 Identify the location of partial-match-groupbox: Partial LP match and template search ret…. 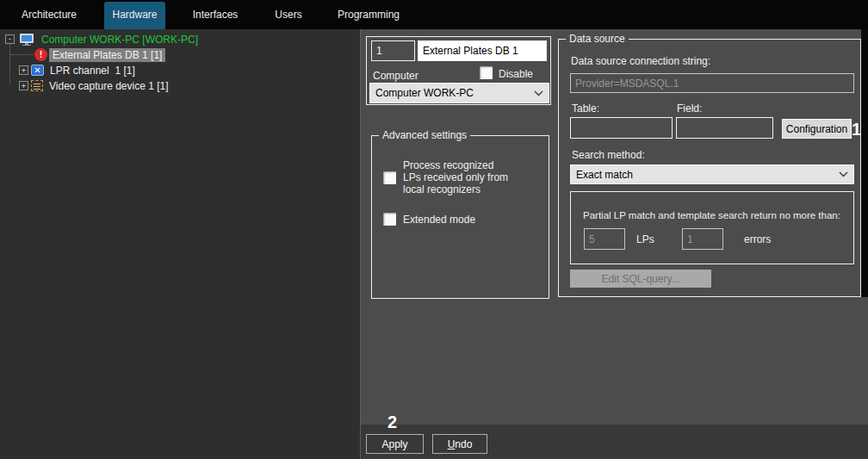
(712, 227).